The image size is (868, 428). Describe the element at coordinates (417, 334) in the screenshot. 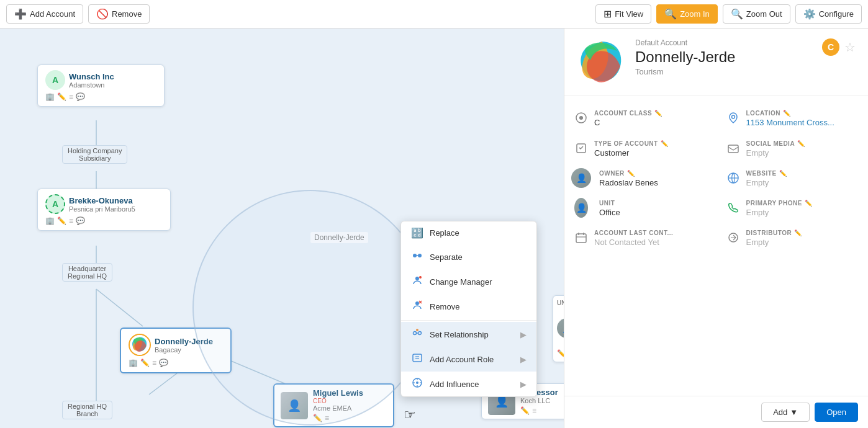

I see `set-relationship-icon` at that location.